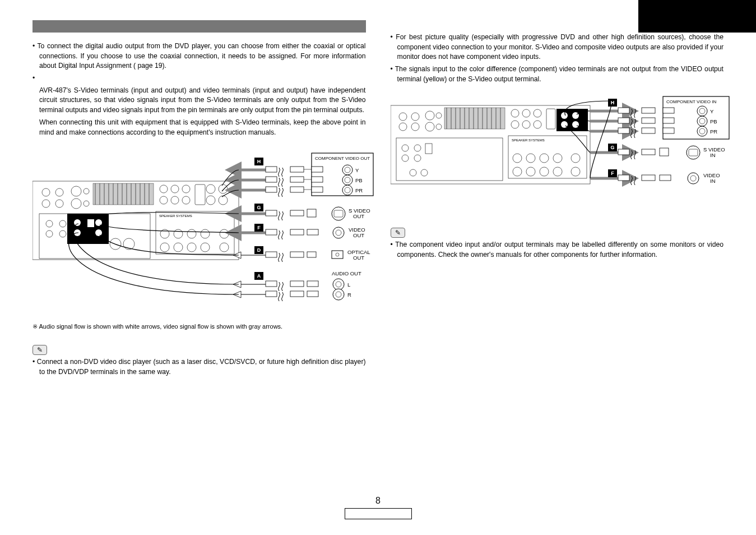 The width and height of the screenshot is (756, 535). Describe the element at coordinates (685, 140) in the screenshot. I see `monitor-input-panel: COMPONENT VIDEO IN Y PB PR S VIDEO IN VI…` at that location.